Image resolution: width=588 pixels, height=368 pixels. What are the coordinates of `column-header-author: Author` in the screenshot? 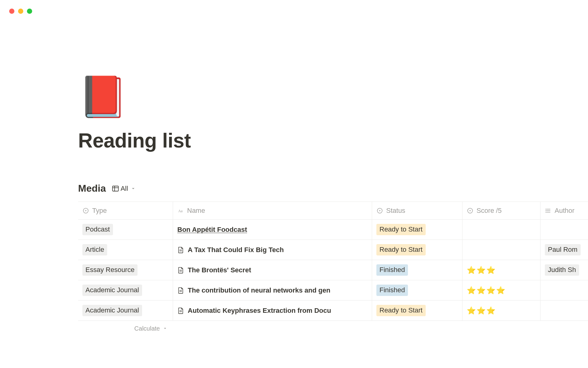 It's located at (564, 210).